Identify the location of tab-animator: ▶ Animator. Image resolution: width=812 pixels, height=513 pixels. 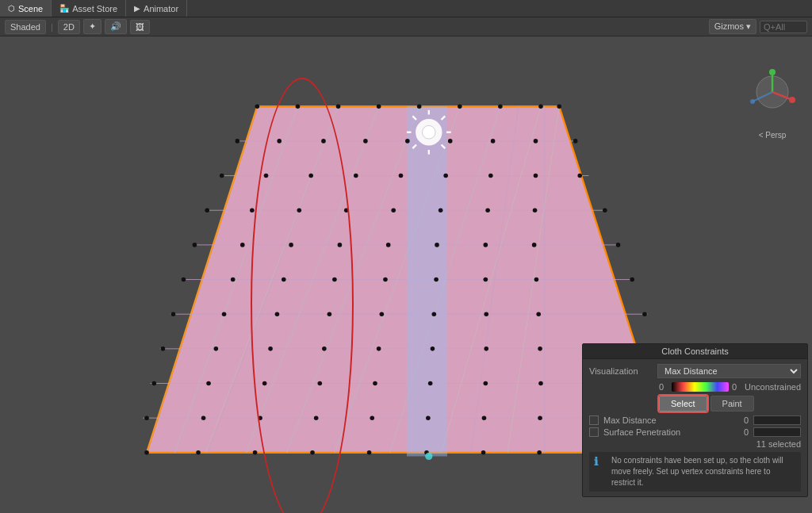
(157, 8).